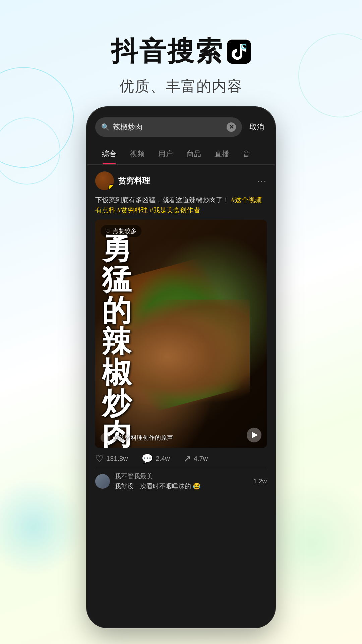 This screenshot has width=362, height=644. I want to click on post-description: 下饭菜到底有多凶猛，就看这道辣椒炒肉了！ #这个视频有点料 #贫穷料理 #我是美…, so click(181, 205).